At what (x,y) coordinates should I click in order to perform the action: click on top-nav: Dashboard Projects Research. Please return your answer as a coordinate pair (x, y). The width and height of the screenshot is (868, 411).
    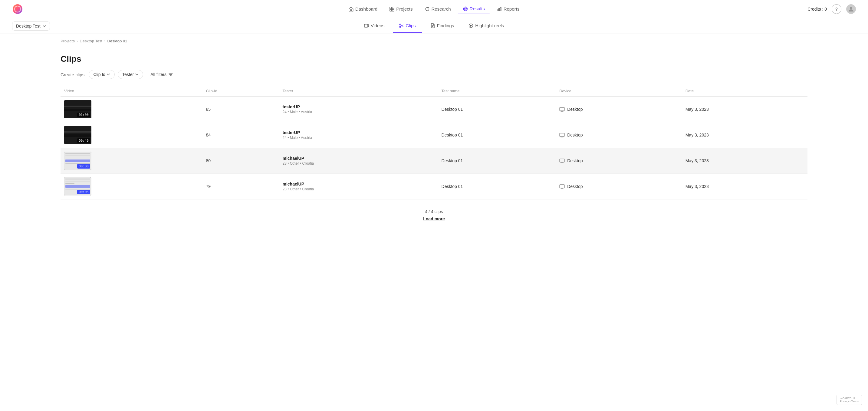
    Looking at the image, I should click on (434, 9).